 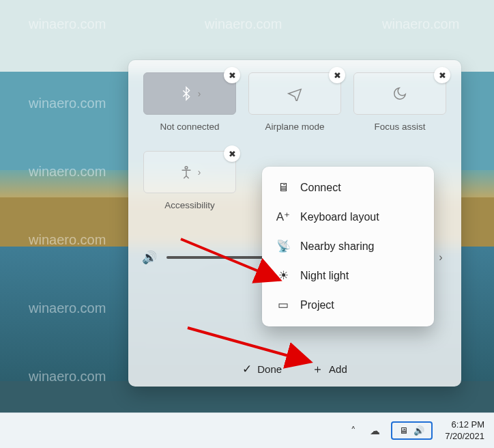 I want to click on audio-output-chevron: ›, so click(x=441, y=257).